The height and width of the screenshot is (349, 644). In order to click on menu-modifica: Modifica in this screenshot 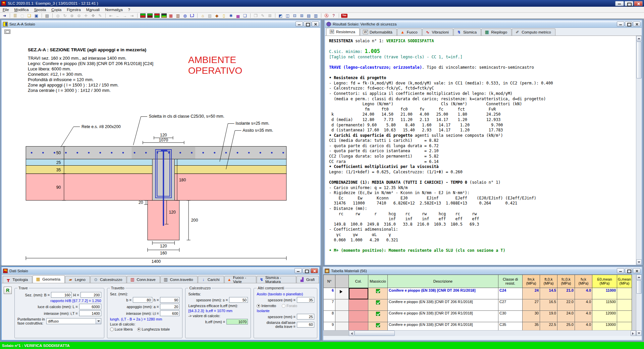, I will do `click(21, 10)`.